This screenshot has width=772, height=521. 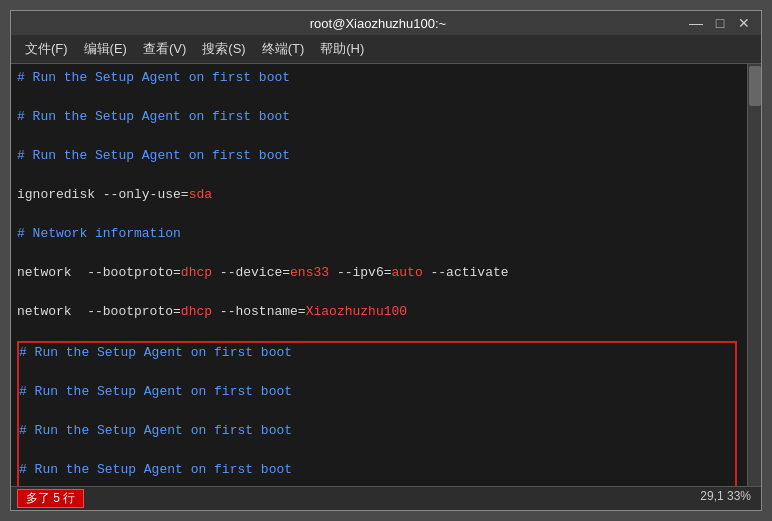 I want to click on maximize-button: □, so click(x=720, y=23).